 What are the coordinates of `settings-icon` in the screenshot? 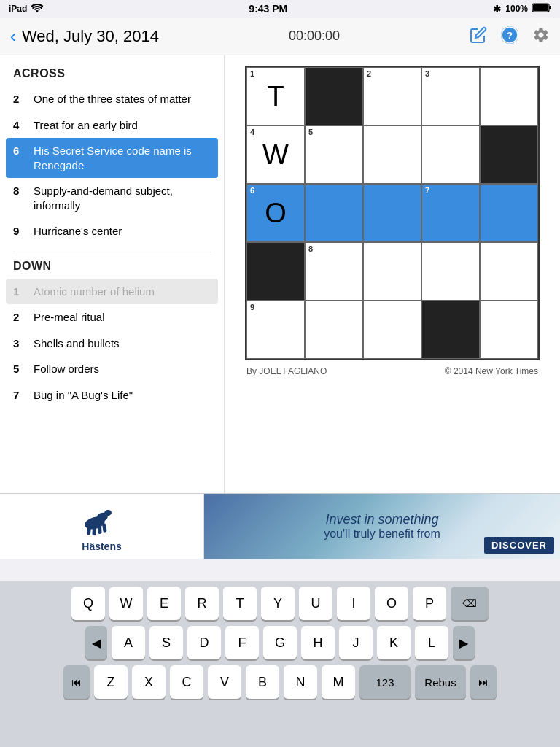 It's located at (541, 36).